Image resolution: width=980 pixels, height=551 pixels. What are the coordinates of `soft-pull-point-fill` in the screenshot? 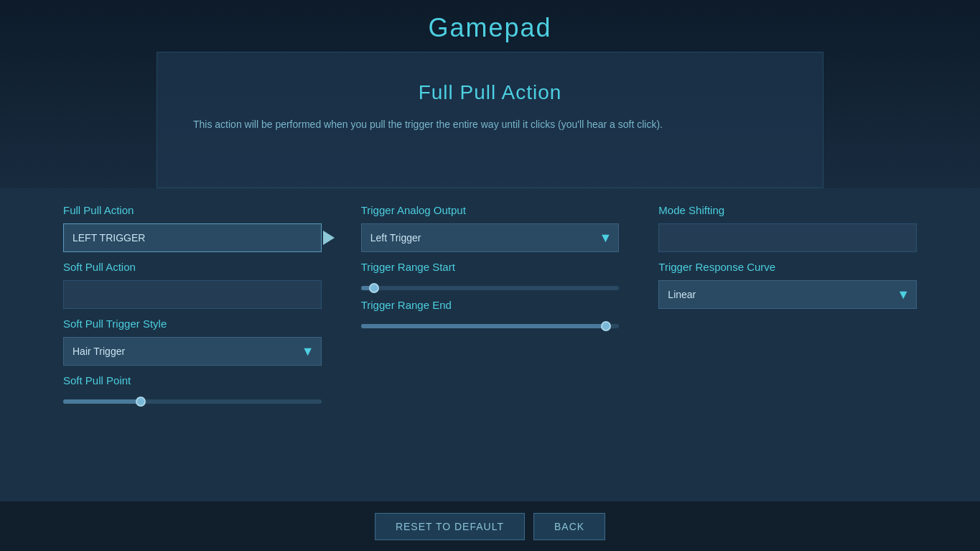 It's located at (102, 402).